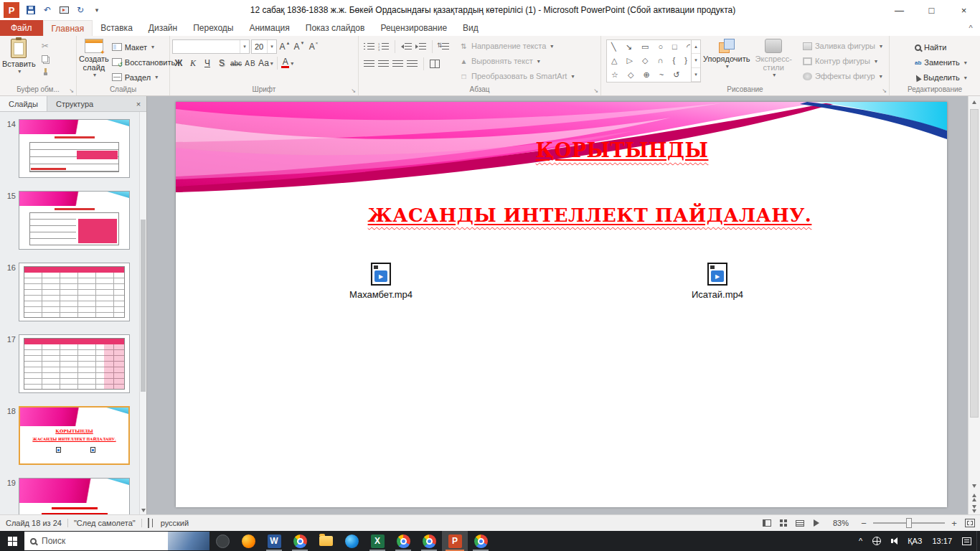 Image resolution: width=980 pixels, height=551 pixels. I want to click on slide-title-textbox: ҚОРЫТЫНДЫ, so click(623, 151).